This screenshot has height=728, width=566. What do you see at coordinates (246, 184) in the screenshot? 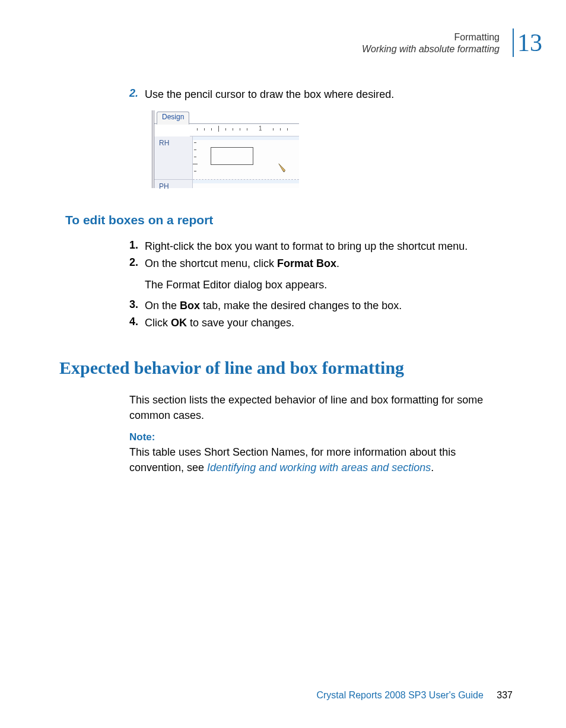
I see `section-body-ph` at bounding box center [246, 184].